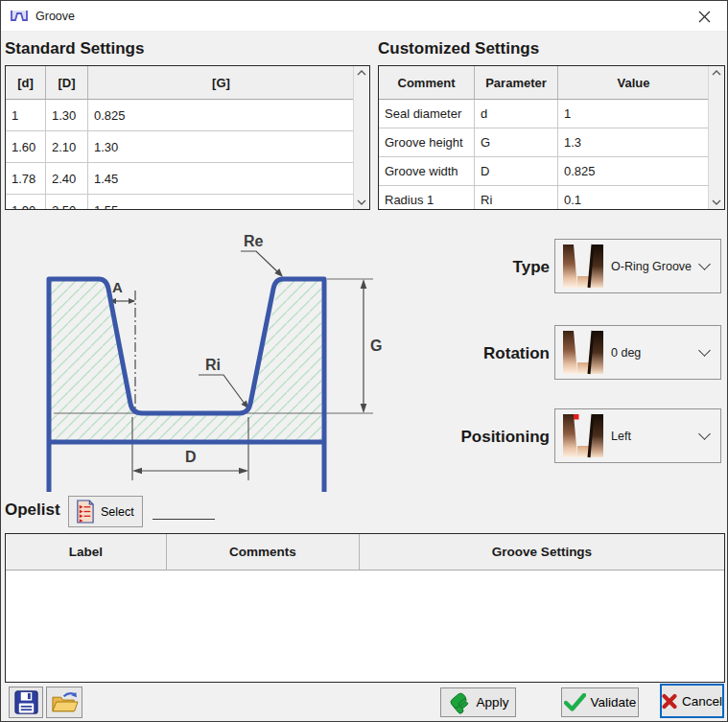 The height and width of the screenshot is (722, 728). Describe the element at coordinates (552, 114) in the screenshot. I see `table-row: Seal diameter d 1` at that location.